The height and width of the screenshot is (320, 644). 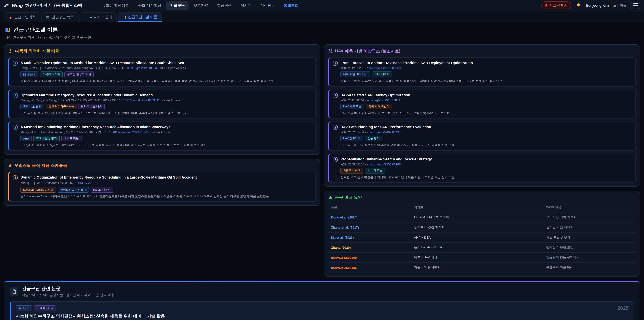 I want to click on paper-body: A Method for Optimizing Maritime Emergen…, so click(x=114, y=136).